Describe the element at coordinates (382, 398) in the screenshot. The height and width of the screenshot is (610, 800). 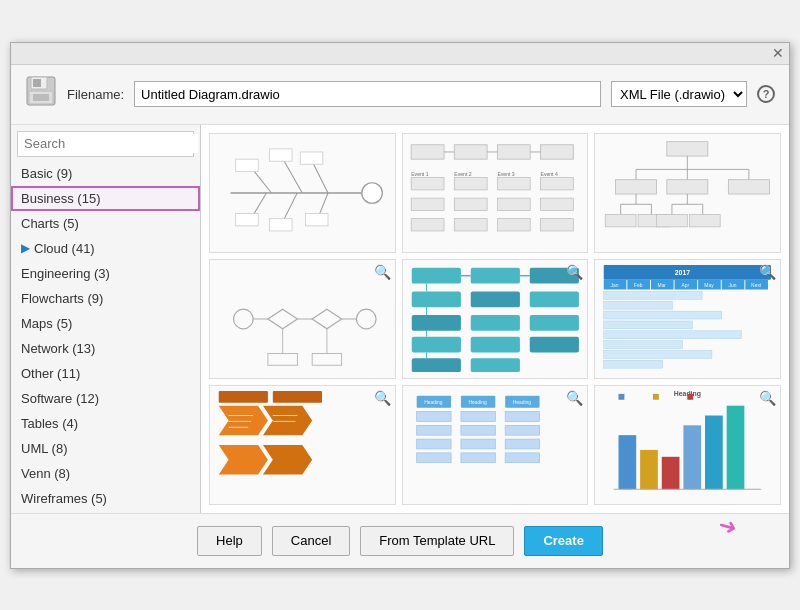
I see `magnify-icon-7: 🔍` at that location.